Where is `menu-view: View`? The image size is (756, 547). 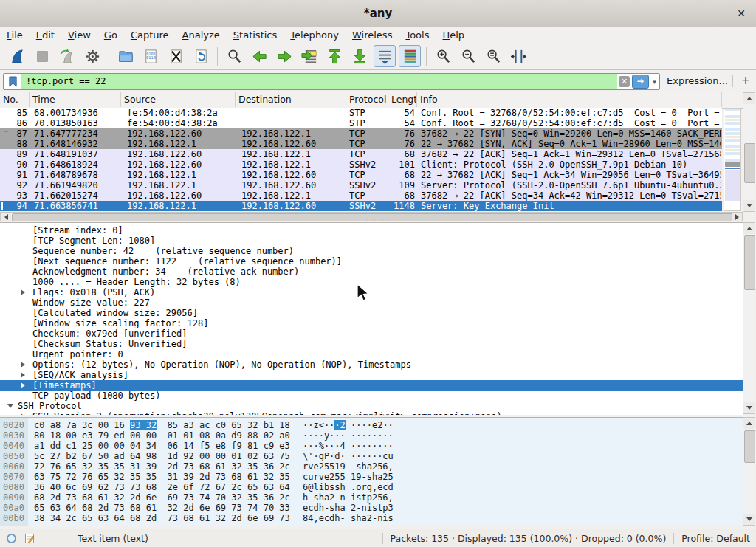 menu-view: View is located at coordinates (80, 35).